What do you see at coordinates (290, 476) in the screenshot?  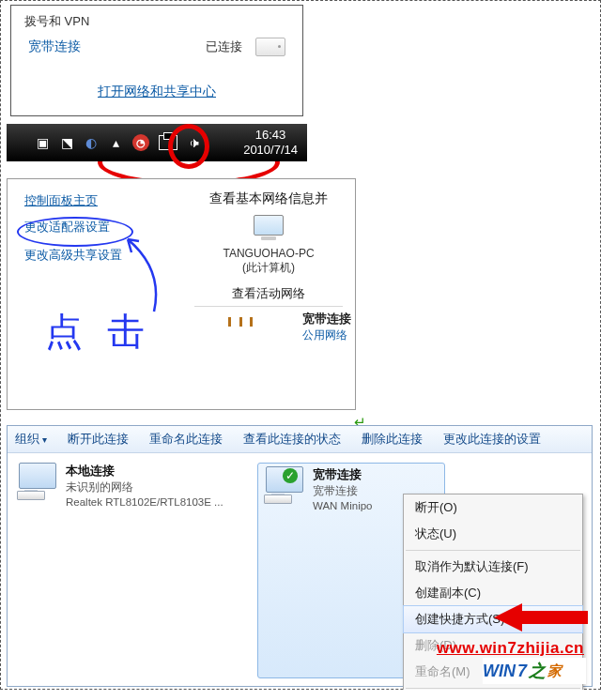 I see `connected-check-icon: ✓` at bounding box center [290, 476].